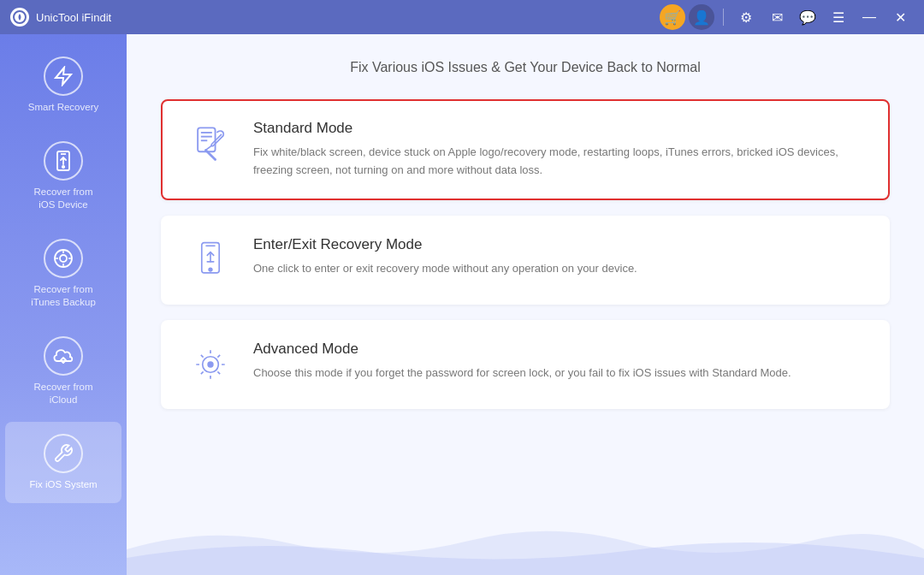 This screenshot has height=575, width=924. What do you see at coordinates (63, 274) in the screenshot?
I see `sidebar-item-recover-itunes: Recover fromiTunes Backup` at bounding box center [63, 274].